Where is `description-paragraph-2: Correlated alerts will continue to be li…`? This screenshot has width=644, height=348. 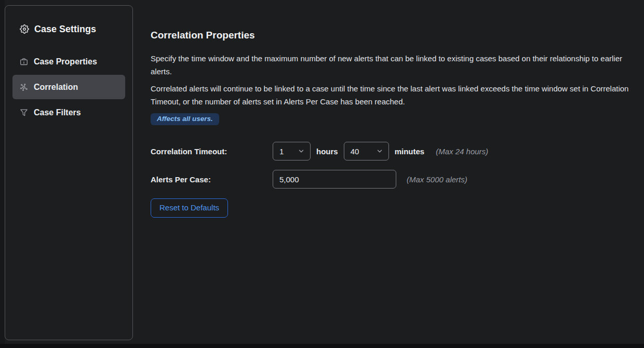 description-paragraph-2: Correlated alerts will continue to be li… is located at coordinates (390, 95).